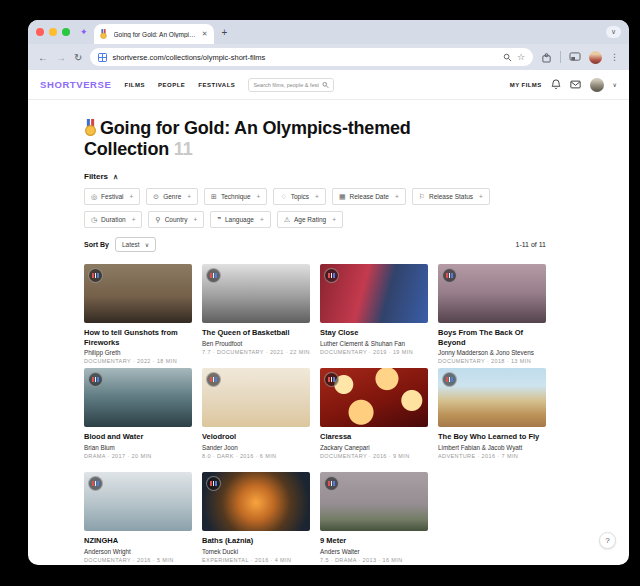 The image size is (640, 586). What do you see at coordinates (138, 518) in the screenshot?
I see `film-card: NZINGHA Anderson Wright DOCUMENTARY · 20…` at bounding box center [138, 518].